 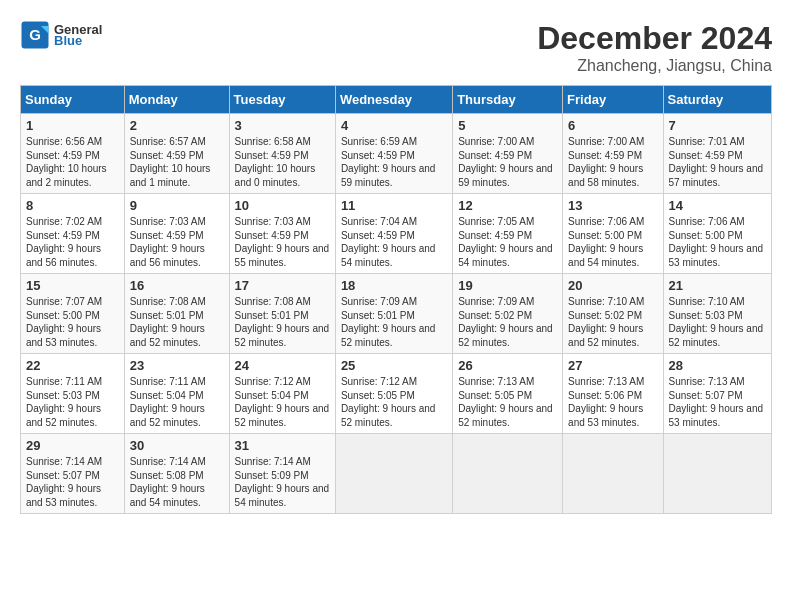 I want to click on day-number: 10, so click(x=282, y=206).